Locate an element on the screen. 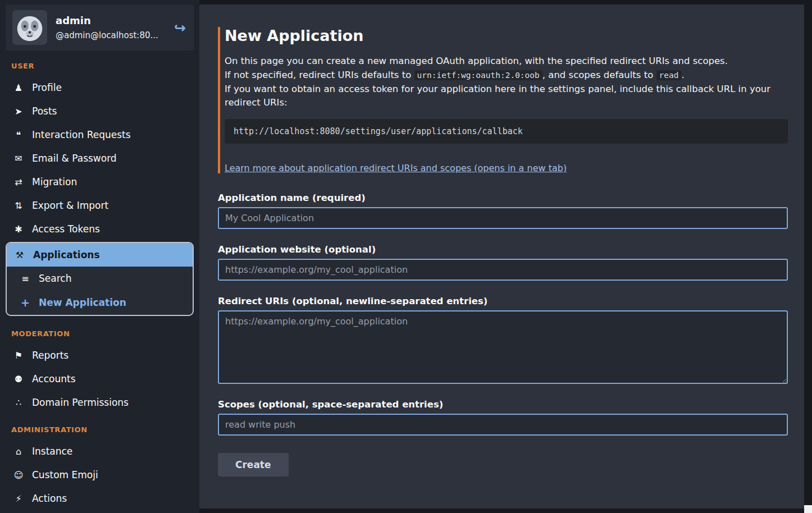 This screenshot has width=812, height=513. scopes-input is located at coordinates (503, 424).